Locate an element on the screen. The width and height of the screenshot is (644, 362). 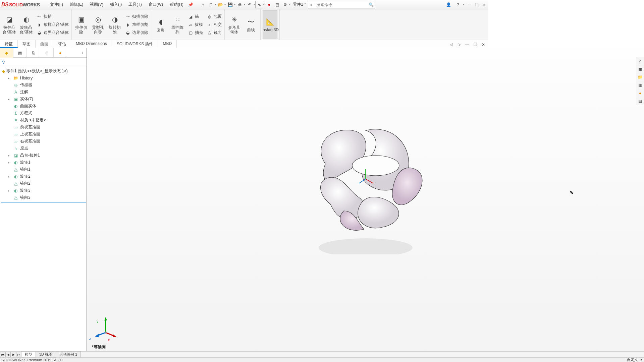
search-icon: 🔍 is located at coordinates (371, 5).